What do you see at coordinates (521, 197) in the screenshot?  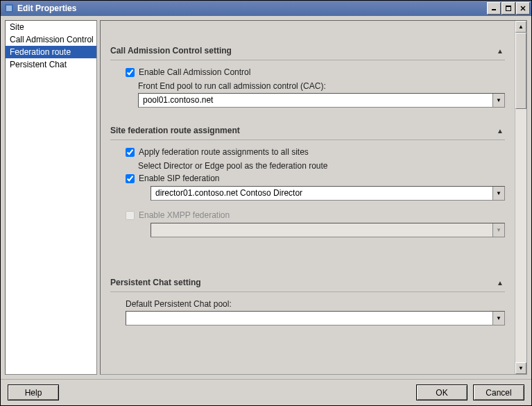 I see `scroll-track` at bounding box center [521, 197].